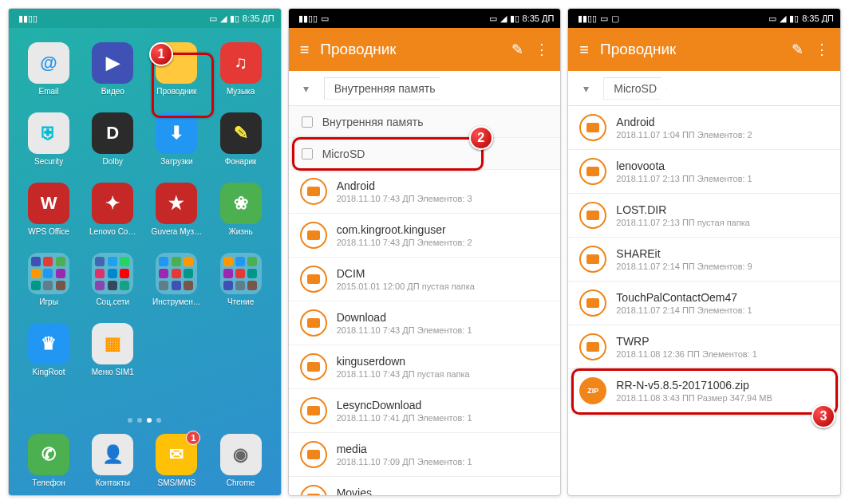  What do you see at coordinates (49, 63) in the screenshot?
I see `app-icon: @` at bounding box center [49, 63].